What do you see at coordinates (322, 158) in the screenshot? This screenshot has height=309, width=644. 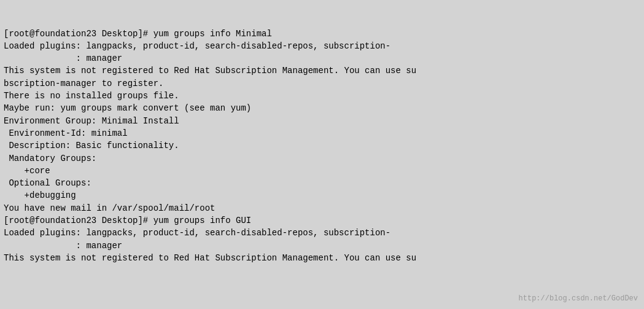 I see `terminal-line: Mandatory Groups:` at bounding box center [322, 158].